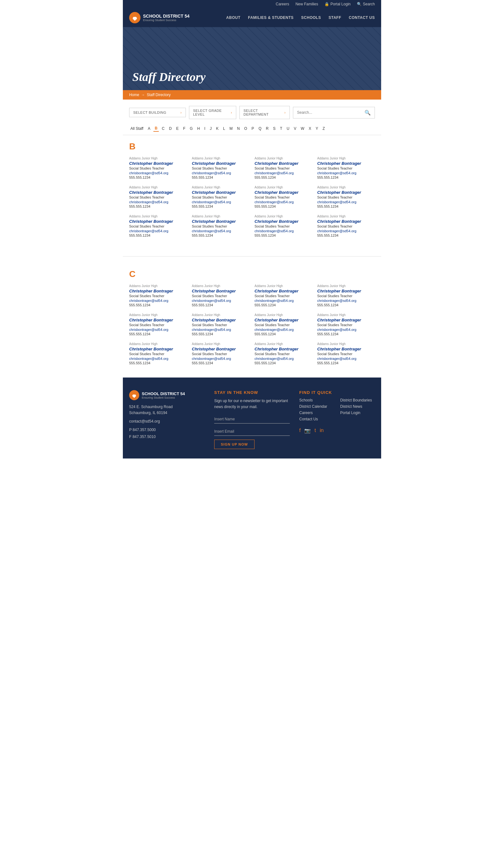 This screenshot has height=842, width=504. What do you see at coordinates (192, 128) in the screenshot?
I see `alpha-nav-item: G` at bounding box center [192, 128].